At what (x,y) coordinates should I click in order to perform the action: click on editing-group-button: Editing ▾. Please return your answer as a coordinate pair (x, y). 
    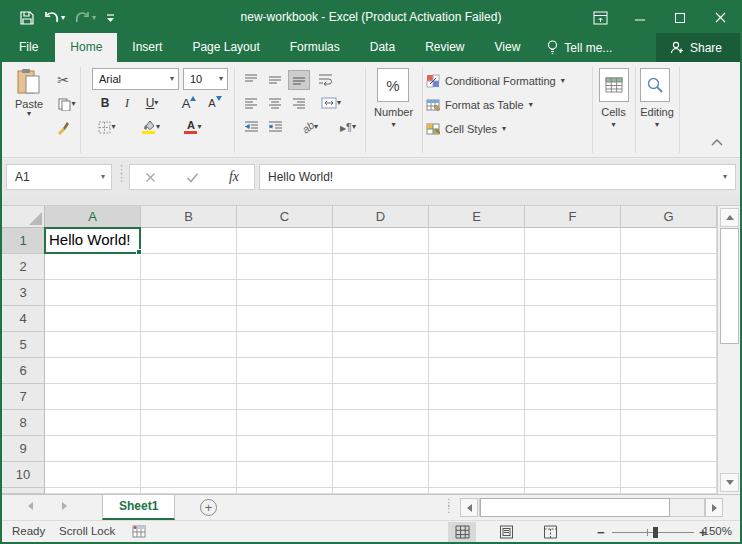
    Looking at the image, I should click on (657, 116).